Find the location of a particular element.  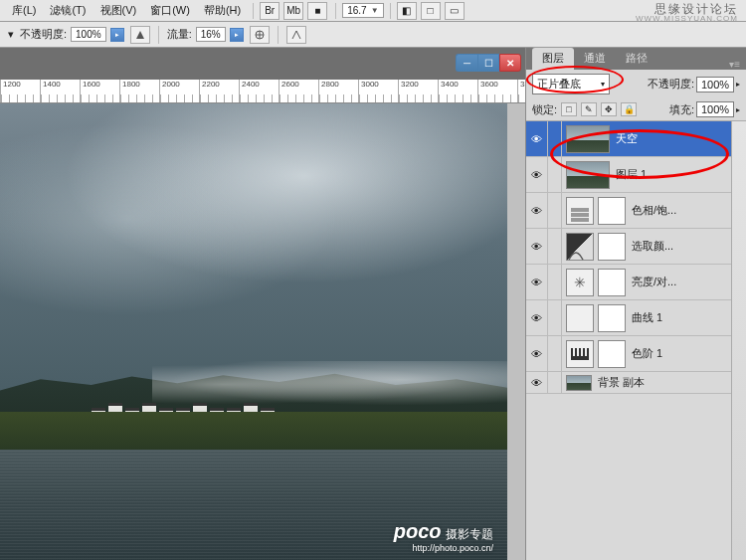

lock-row: 锁定: □ ✎ ✥ 🔒 填充: 100% ▸ is located at coordinates (637, 109).